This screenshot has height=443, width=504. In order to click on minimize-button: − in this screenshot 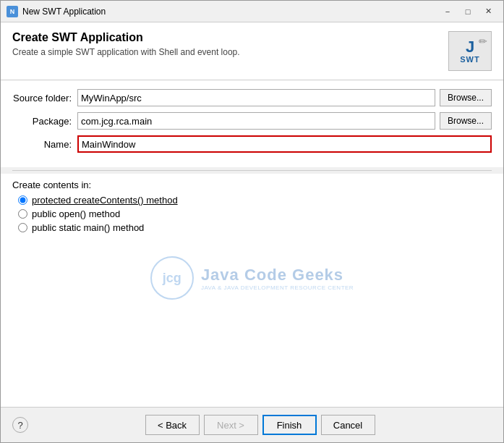, I will do `click(448, 12)`.